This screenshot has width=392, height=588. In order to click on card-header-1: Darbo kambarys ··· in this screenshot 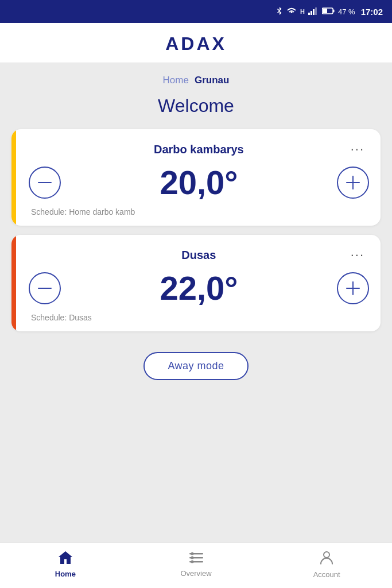, I will do `click(199, 149)`.